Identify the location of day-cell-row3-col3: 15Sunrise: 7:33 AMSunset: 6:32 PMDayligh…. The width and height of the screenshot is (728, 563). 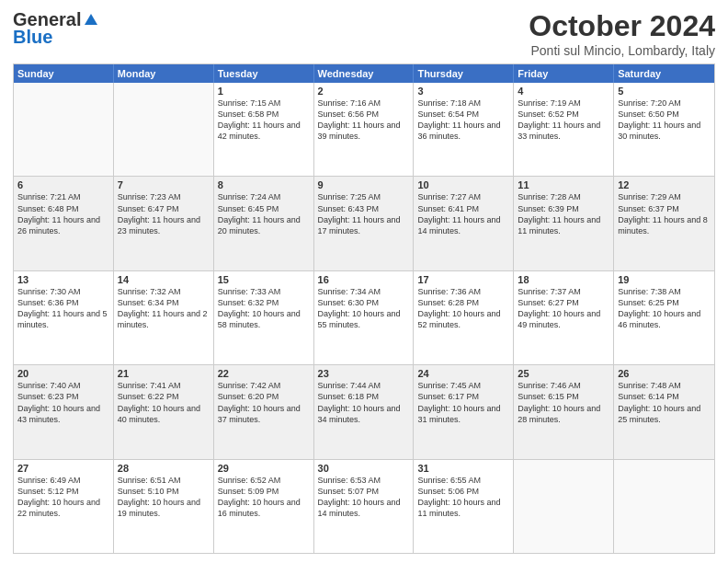
(265, 318).